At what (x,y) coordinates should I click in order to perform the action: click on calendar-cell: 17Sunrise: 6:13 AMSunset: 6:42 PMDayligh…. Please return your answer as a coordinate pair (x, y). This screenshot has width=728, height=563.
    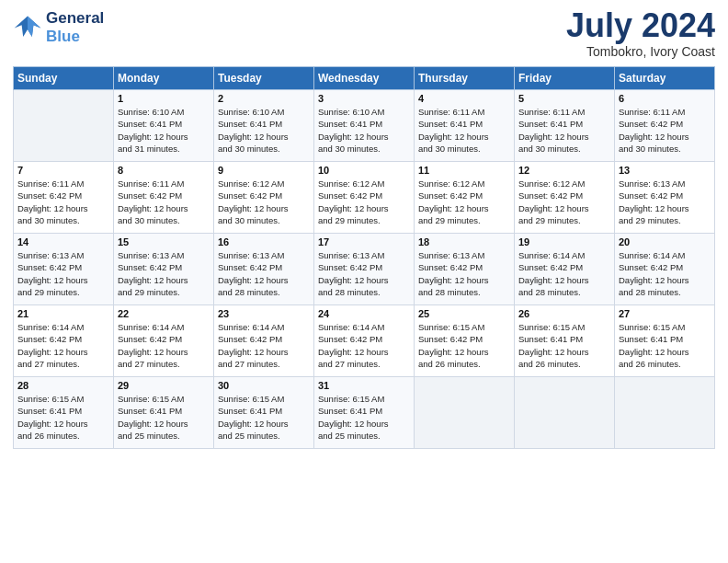
    Looking at the image, I should click on (364, 270).